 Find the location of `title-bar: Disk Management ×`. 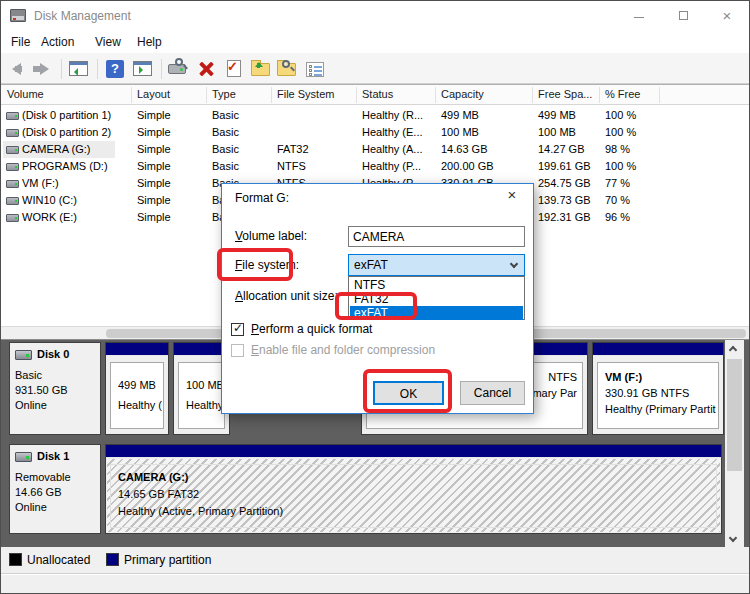

title-bar: Disk Management × is located at coordinates (375, 16).